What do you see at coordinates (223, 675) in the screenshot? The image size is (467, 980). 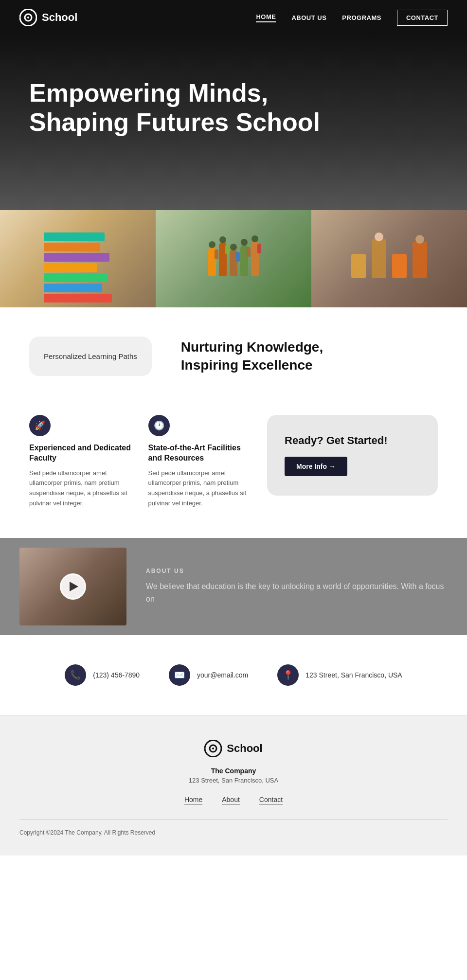 I see `email-address: your@email.com` at bounding box center [223, 675].